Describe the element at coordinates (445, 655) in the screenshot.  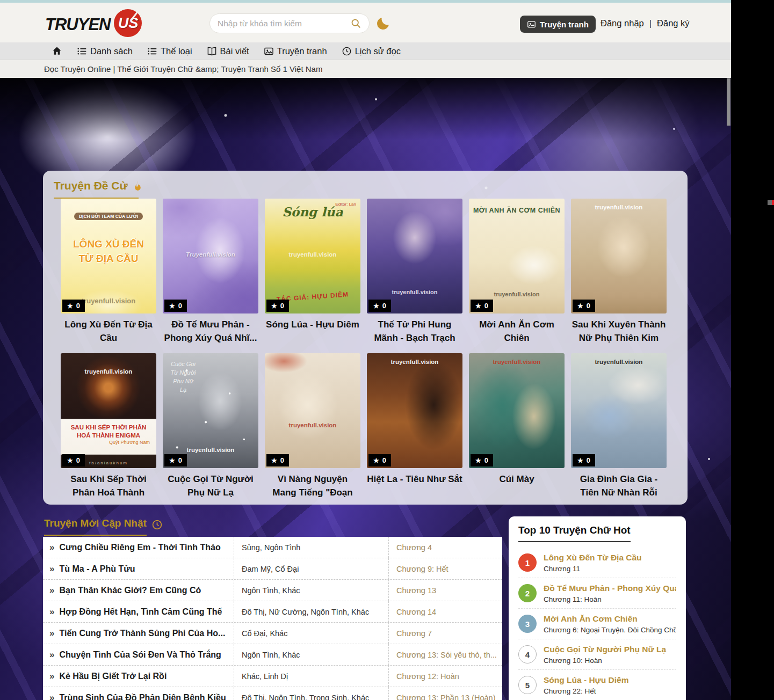
I see `chapter-link: Chương 13: Sói yêu thỏ, th...` at that location.